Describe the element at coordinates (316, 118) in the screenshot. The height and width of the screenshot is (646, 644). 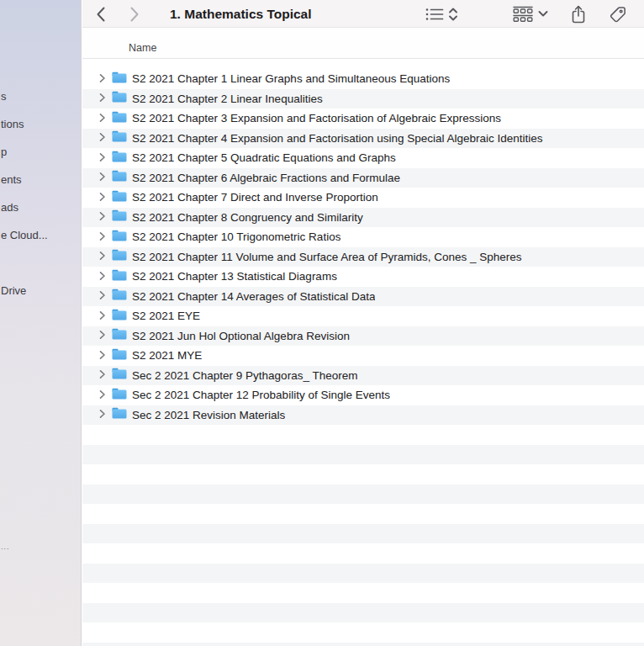
I see `folder-name: S2 2021 Chapter 3 Expansion and Factoris…` at that location.